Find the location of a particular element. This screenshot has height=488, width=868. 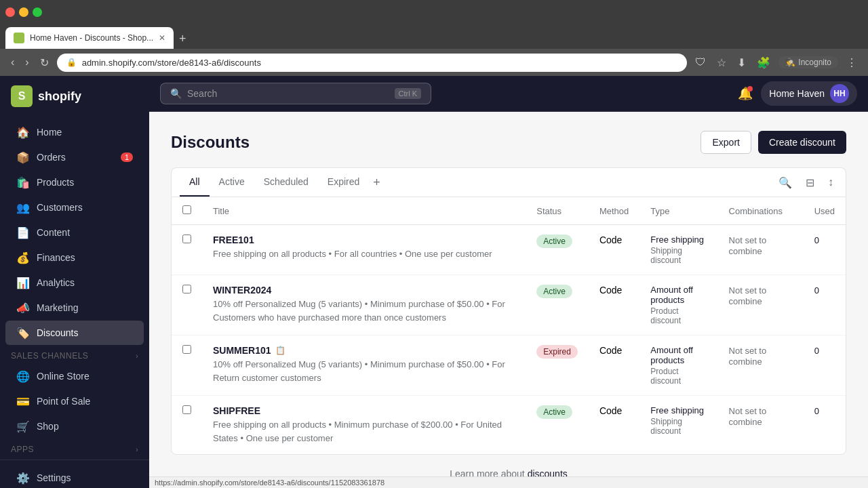

new-tab-button: + is located at coordinates (183, 39).